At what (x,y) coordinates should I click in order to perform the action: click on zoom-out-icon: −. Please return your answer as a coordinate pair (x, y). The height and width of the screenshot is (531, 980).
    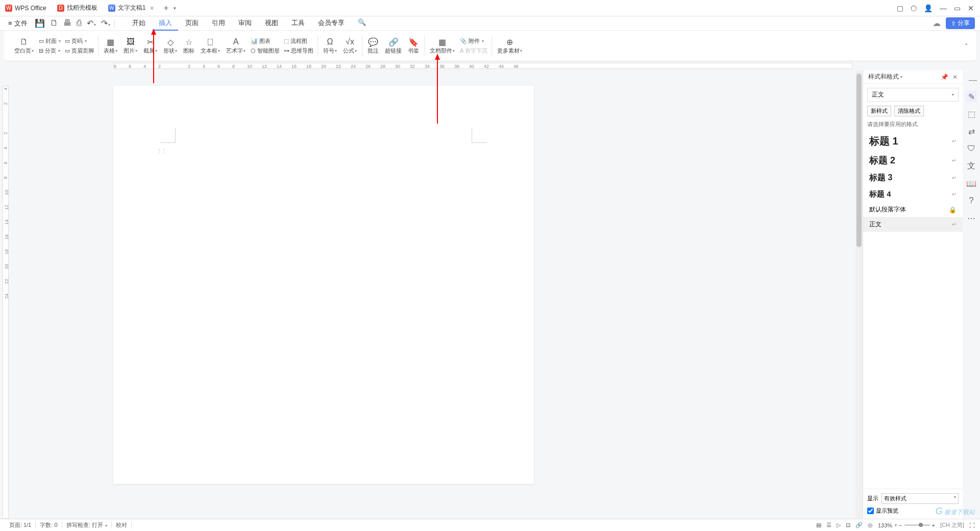
    Looking at the image, I should click on (900, 525).